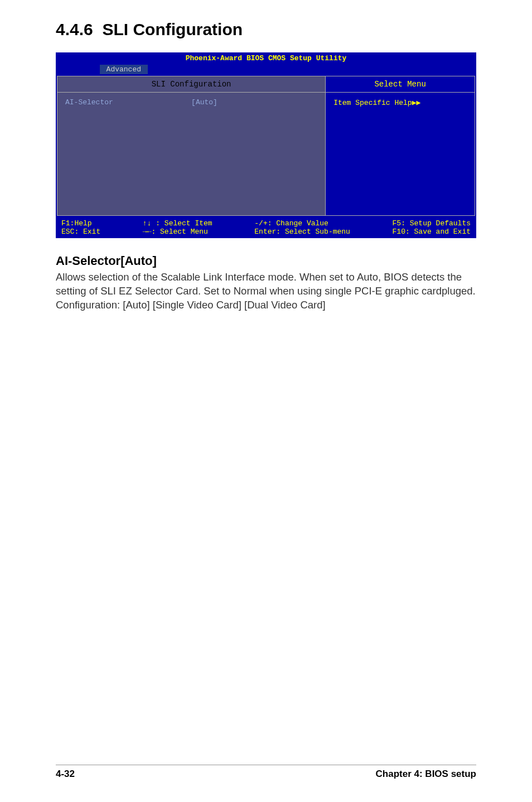 This screenshot has height=802, width=532. I want to click on footer-exit: ESC: Exit, so click(81, 232).